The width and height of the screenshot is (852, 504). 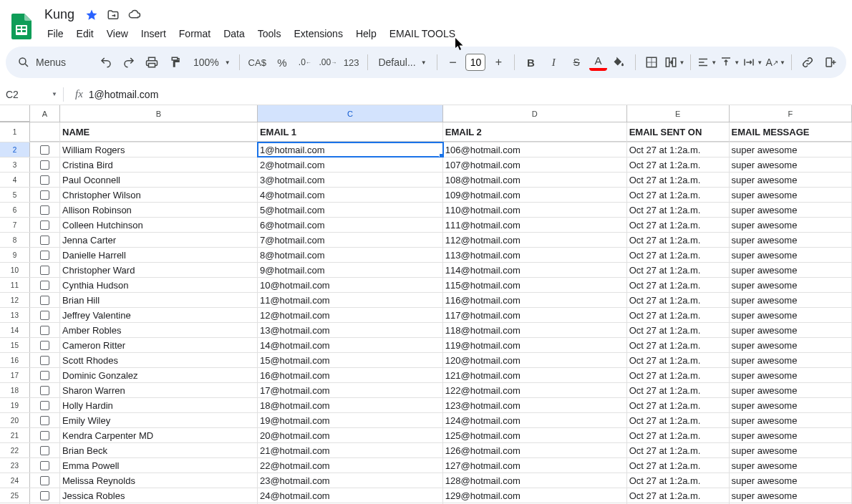 I want to click on cell-email2: 107@hotmail.com, so click(x=536, y=165).